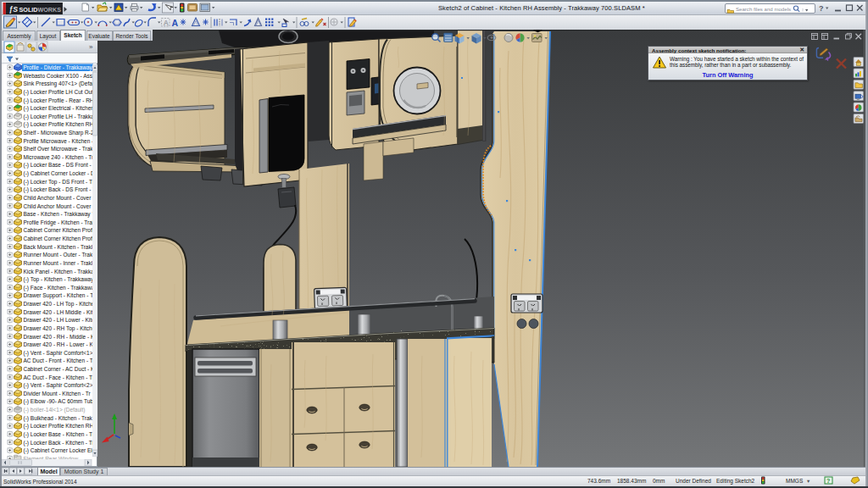 This screenshot has height=488, width=868. I want to click on svg-text:(-) Locker Electrical - Kitche: (-) Locker Electrical - Kitchen, so click(59, 108).